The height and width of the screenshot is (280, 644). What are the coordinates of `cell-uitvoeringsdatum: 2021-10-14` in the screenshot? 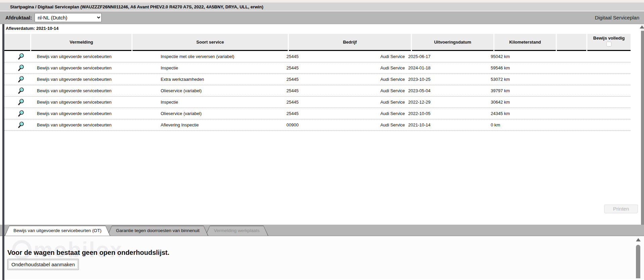 It's located at (449, 125).